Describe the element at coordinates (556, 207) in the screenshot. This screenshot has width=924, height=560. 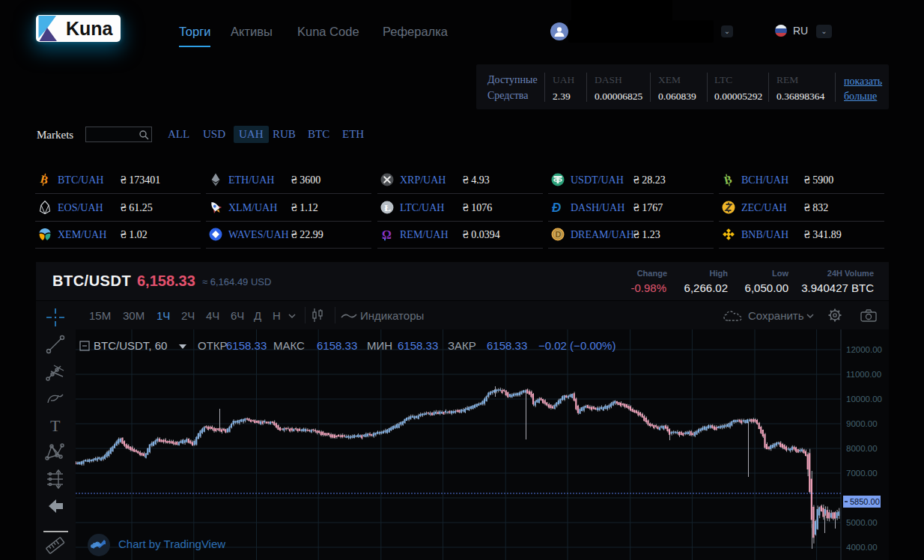
I see `svg-text: Đ` at that location.